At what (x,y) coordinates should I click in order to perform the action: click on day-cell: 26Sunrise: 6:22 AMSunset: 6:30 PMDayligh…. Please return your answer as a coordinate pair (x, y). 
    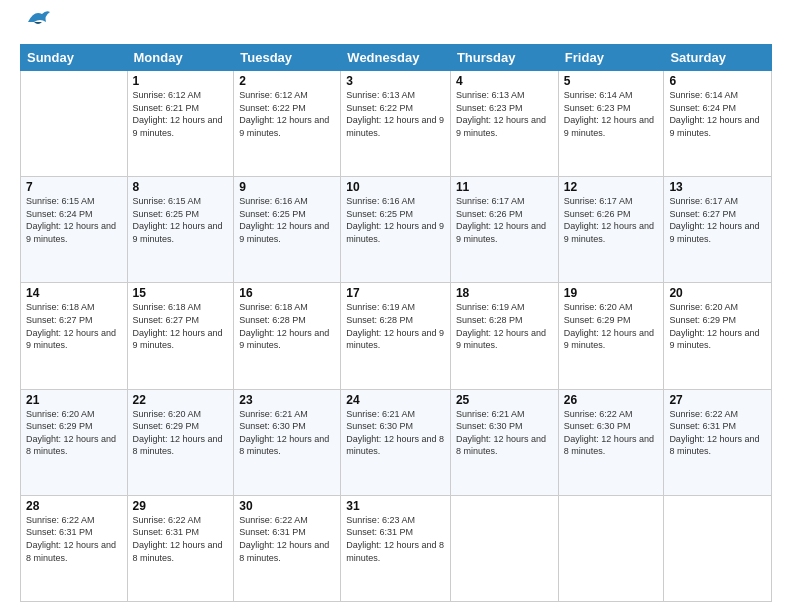
    Looking at the image, I should click on (611, 442).